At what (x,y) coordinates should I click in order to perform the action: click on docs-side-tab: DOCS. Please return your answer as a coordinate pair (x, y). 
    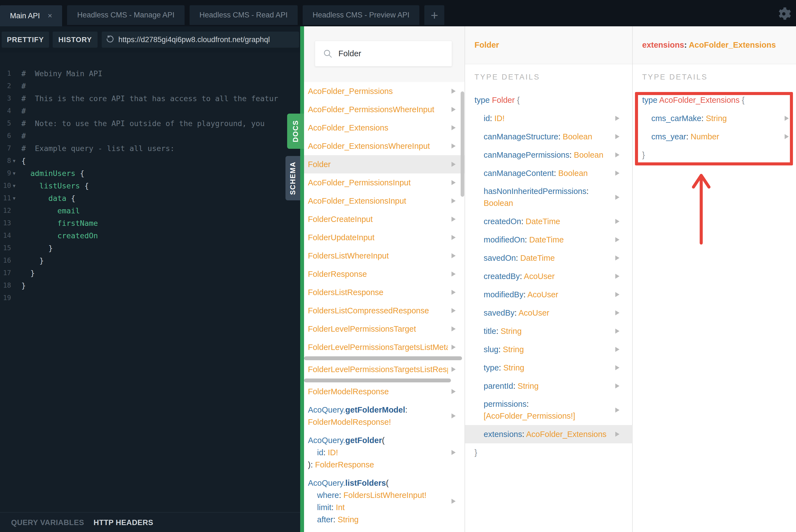
    Looking at the image, I should click on (296, 131).